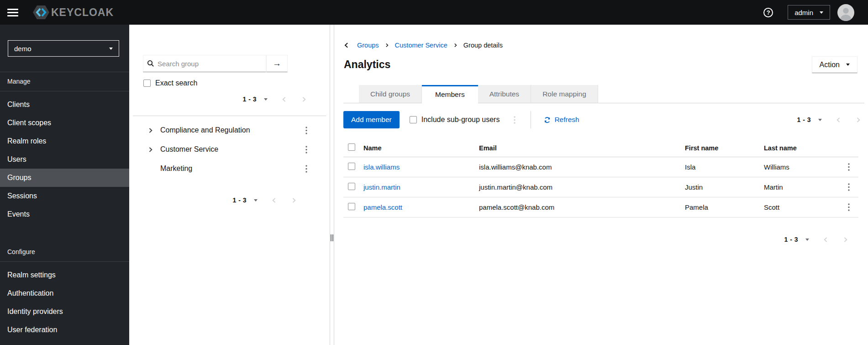 This screenshot has height=345, width=868. I want to click on breadcrumb-back-button, so click(347, 45).